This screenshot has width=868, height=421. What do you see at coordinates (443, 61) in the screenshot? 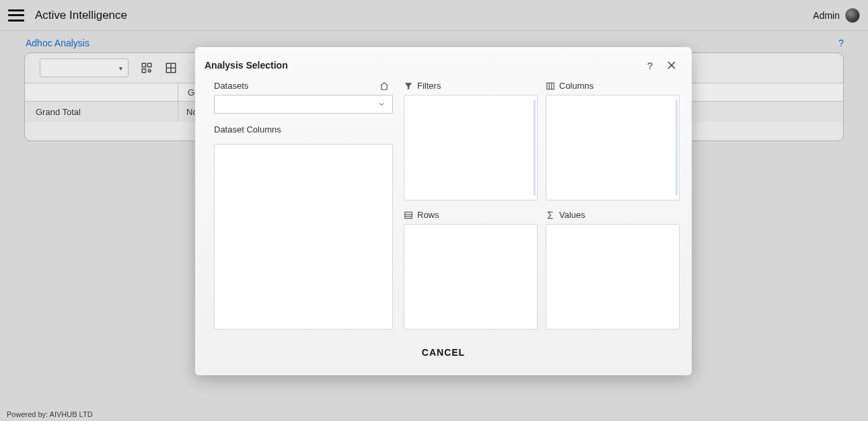
I see `modal-header: Analysis Selection ?` at bounding box center [443, 61].